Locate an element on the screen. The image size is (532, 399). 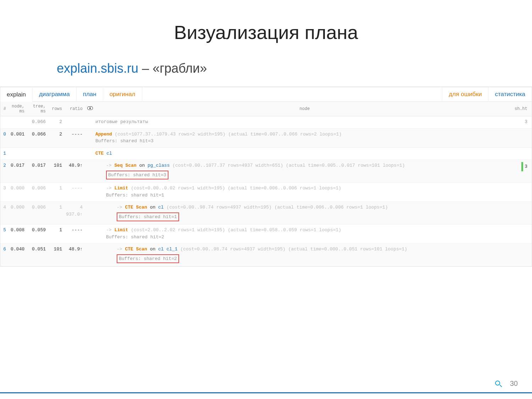
row-rows: 2 is located at coordinates (57, 138).